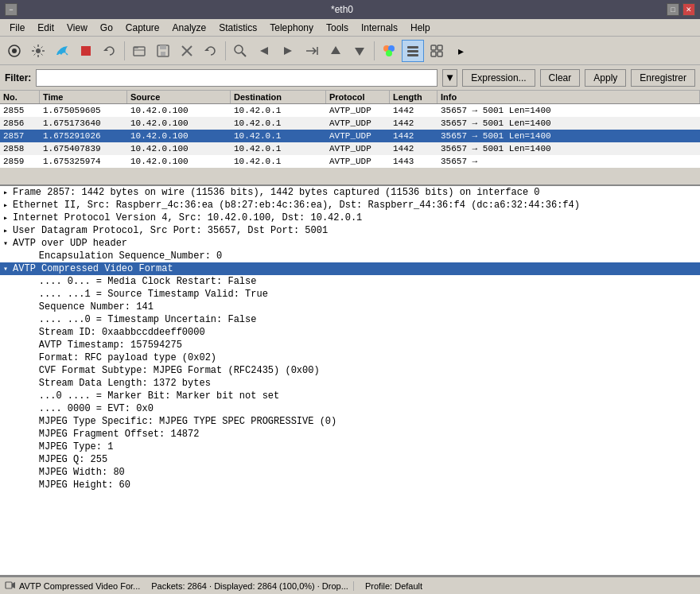 The image size is (700, 594). I want to click on detail-row: MJPEG Fragment Offset: 14872, so click(350, 434).